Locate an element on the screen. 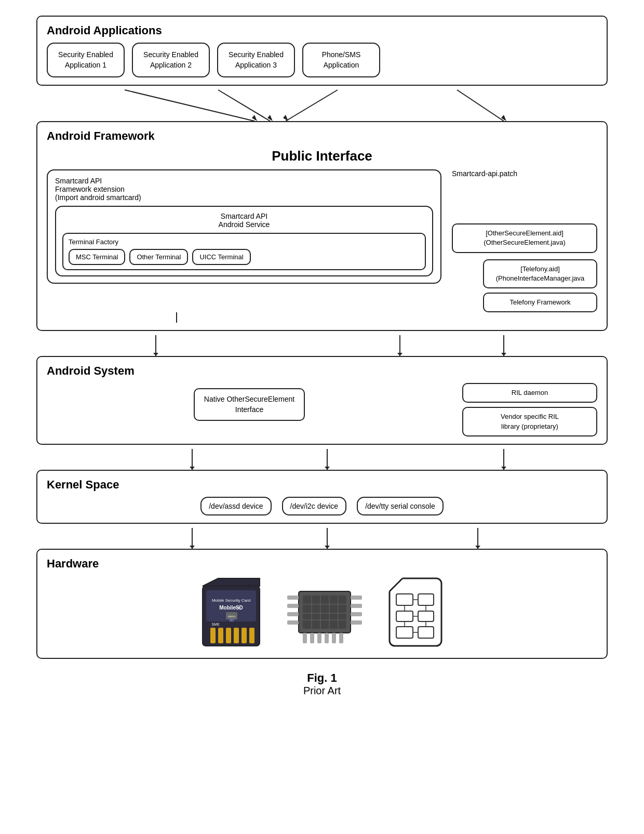  hardware-layer: Hardware Mobile Security Card MobileSD L… is located at coordinates (322, 604).